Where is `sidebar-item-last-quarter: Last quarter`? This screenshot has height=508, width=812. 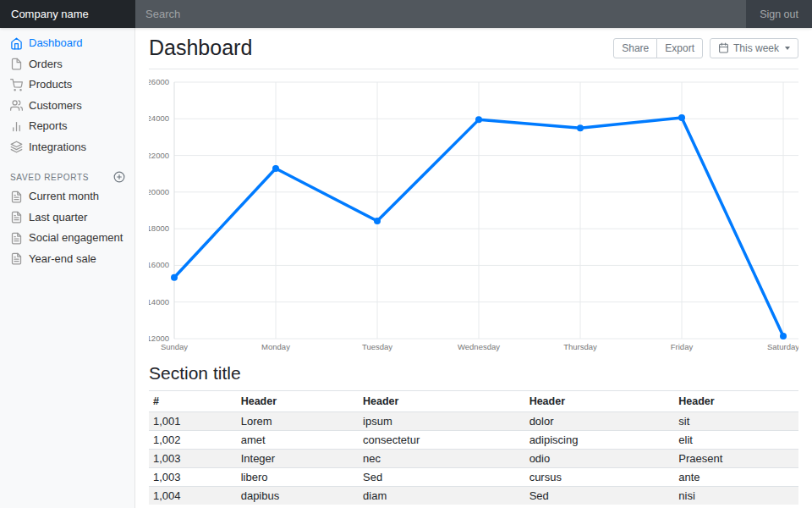 sidebar-item-last-quarter: Last quarter is located at coordinates (68, 218).